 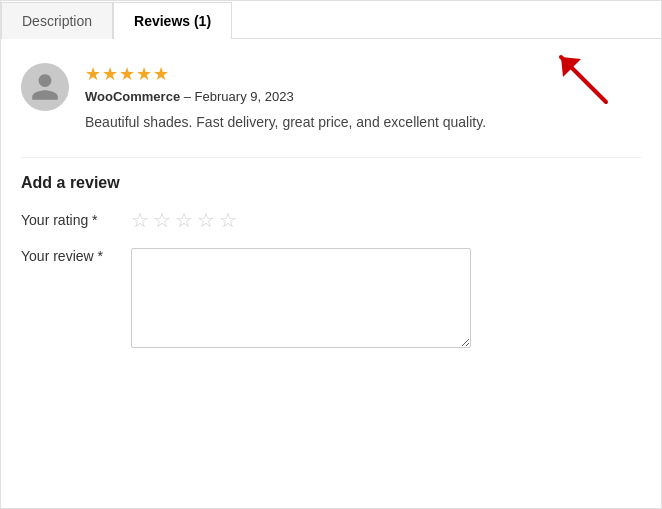 What do you see at coordinates (244, 96) in the screenshot?
I see `review-date: February 9, 2023` at bounding box center [244, 96].